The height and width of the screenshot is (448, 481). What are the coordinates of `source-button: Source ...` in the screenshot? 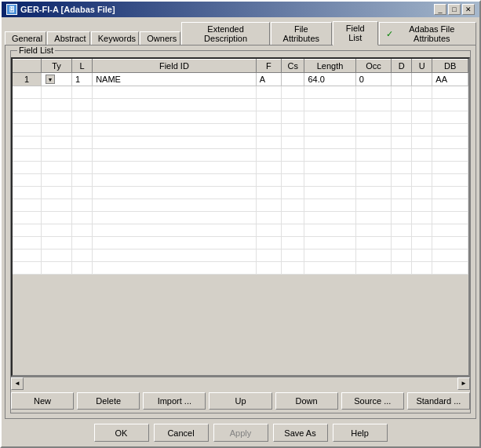 It's located at (373, 401).